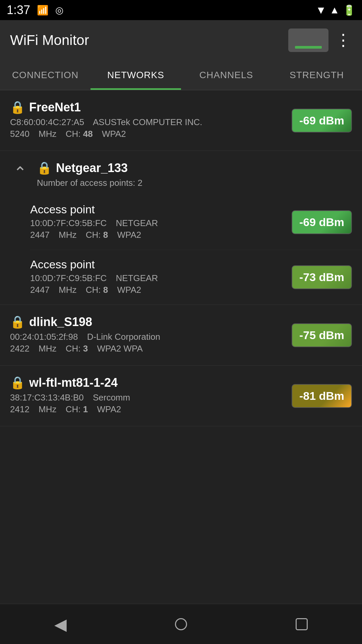 The image size is (362, 644). What do you see at coordinates (124, 337) in the screenshot?
I see `vendor-dlink: D-Link Corporation` at bounding box center [124, 337].